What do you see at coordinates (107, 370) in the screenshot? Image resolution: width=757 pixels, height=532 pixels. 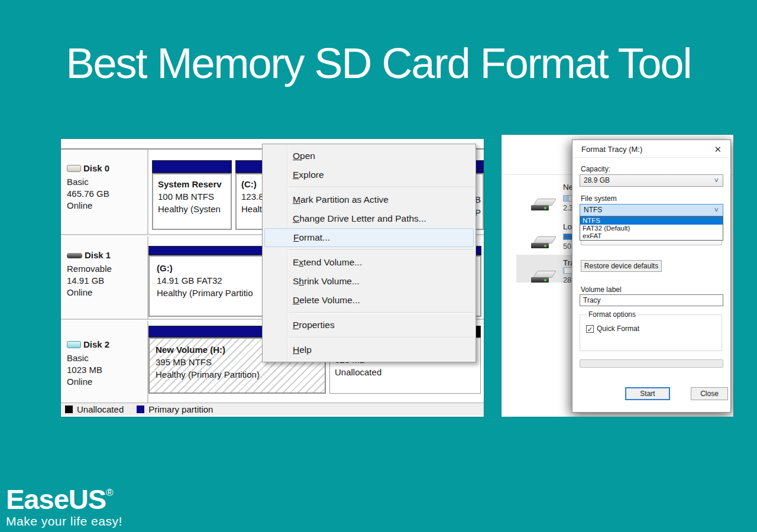 I see `disk-size: 1023 MB` at bounding box center [107, 370].